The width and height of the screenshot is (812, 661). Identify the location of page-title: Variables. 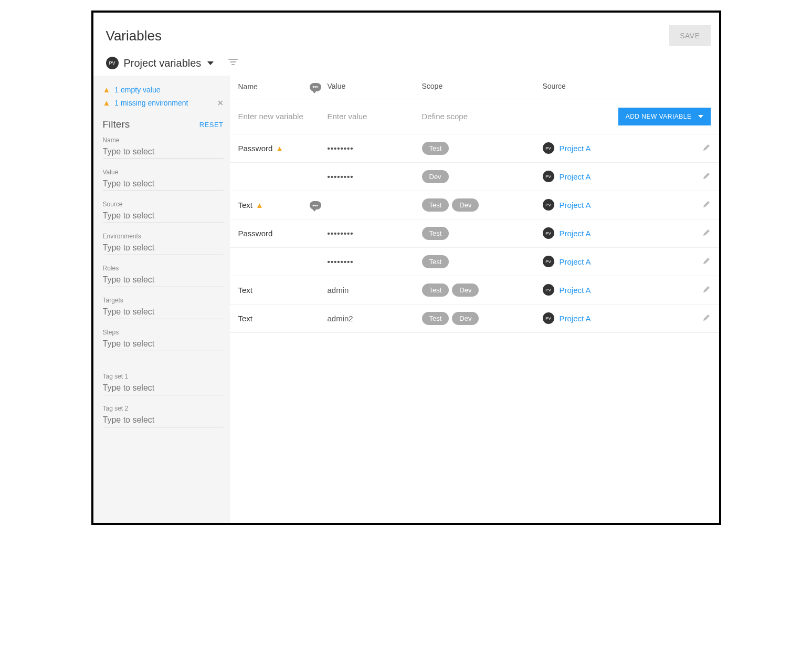
(134, 36).